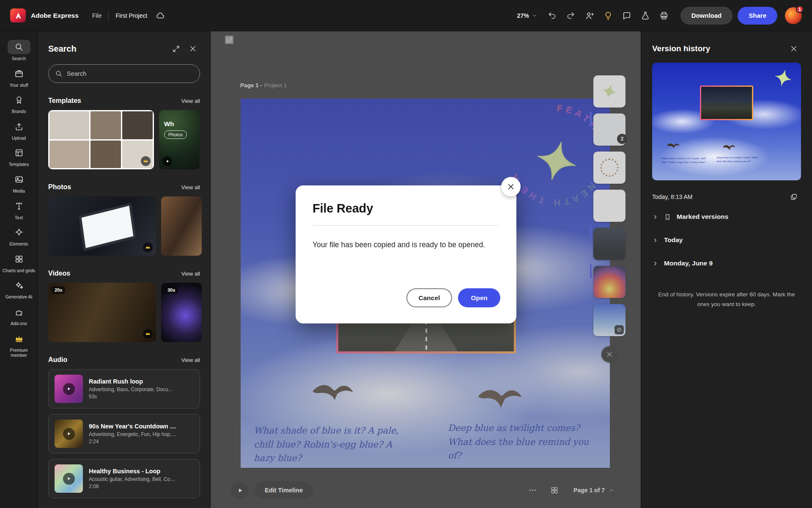  What do you see at coordinates (160, 16) in the screenshot?
I see `cloud-saved-icon` at bounding box center [160, 16].